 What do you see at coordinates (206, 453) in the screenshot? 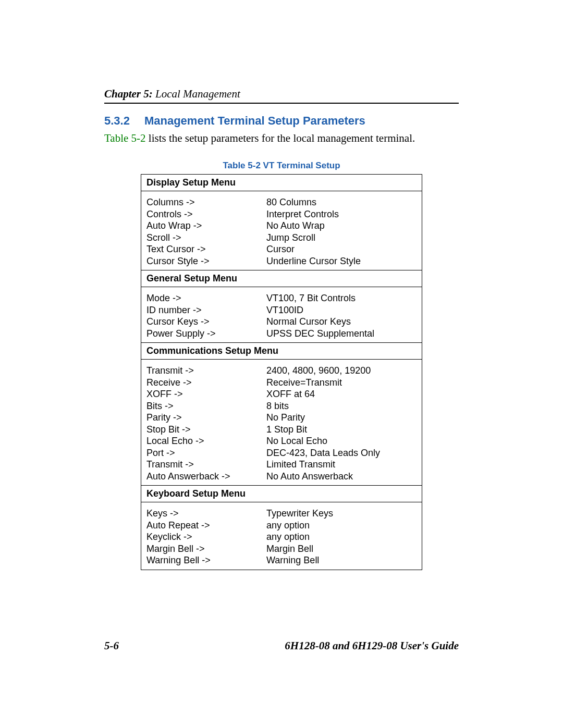
I see `param-label: Port ->` at bounding box center [206, 453].